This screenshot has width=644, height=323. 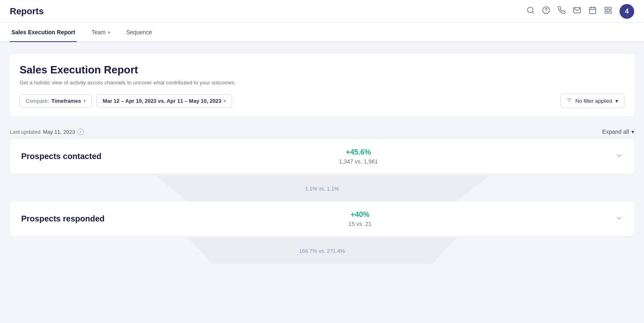 I want to click on compare-value: Timeframes, so click(x=66, y=101).